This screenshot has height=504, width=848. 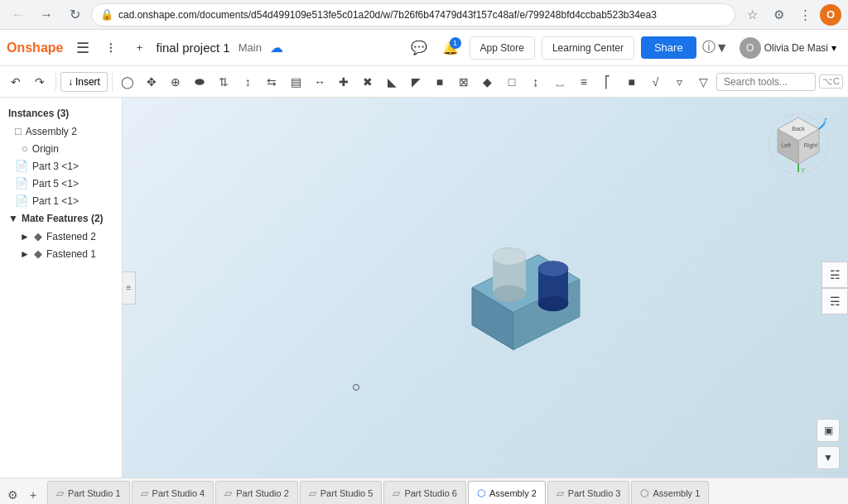 What do you see at coordinates (788, 48) in the screenshot?
I see `user-menu: O Olivia De Masi ▾` at bounding box center [788, 48].